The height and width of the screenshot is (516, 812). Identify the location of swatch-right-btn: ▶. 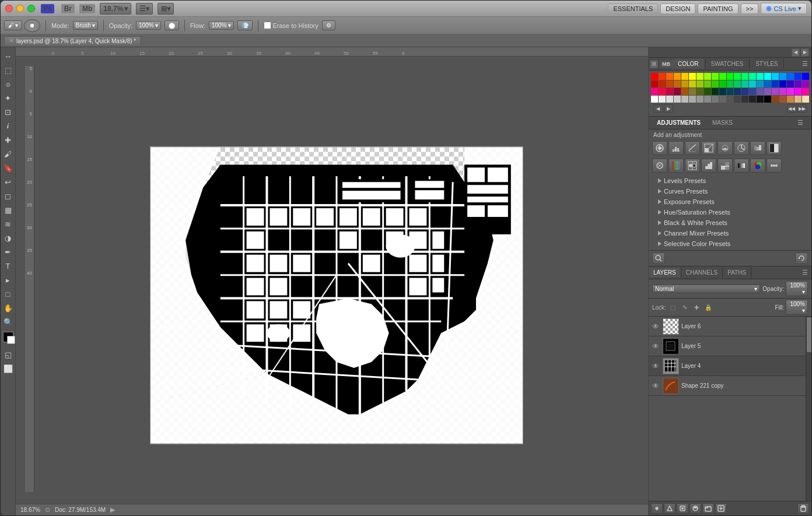
(668, 108).